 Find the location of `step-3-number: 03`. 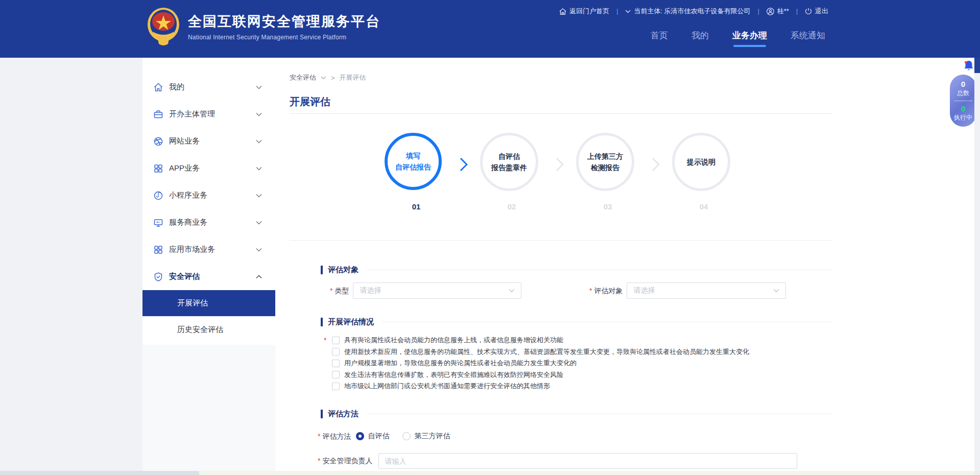

step-3-number: 03 is located at coordinates (608, 206).